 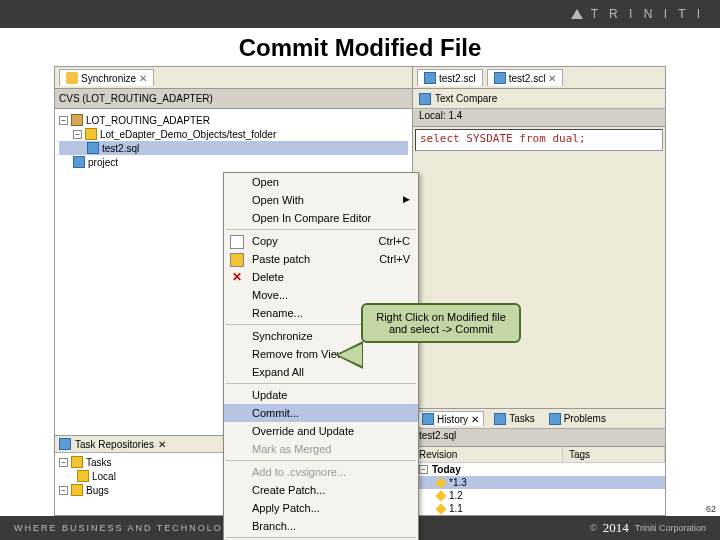 What do you see at coordinates (577, 14) in the screenshot?
I see `triangle-icon` at bounding box center [577, 14].